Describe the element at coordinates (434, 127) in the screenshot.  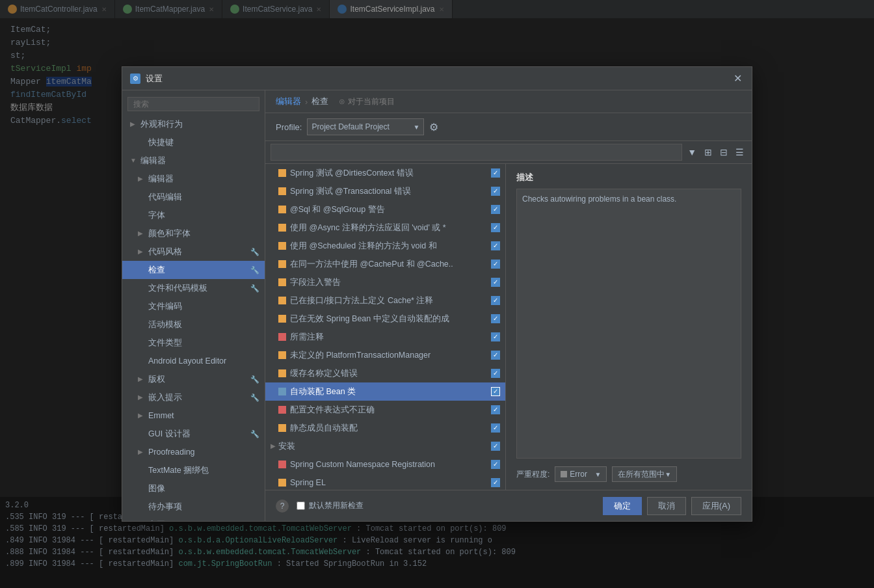
I see `profile-gear-icon: ⚙` at that location.